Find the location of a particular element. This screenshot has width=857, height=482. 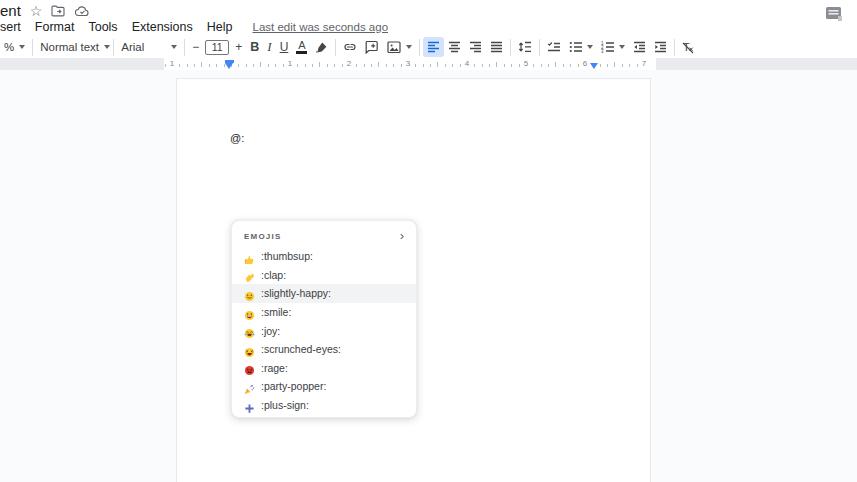

emoji-item-label: :thumbsup: is located at coordinates (287, 256).